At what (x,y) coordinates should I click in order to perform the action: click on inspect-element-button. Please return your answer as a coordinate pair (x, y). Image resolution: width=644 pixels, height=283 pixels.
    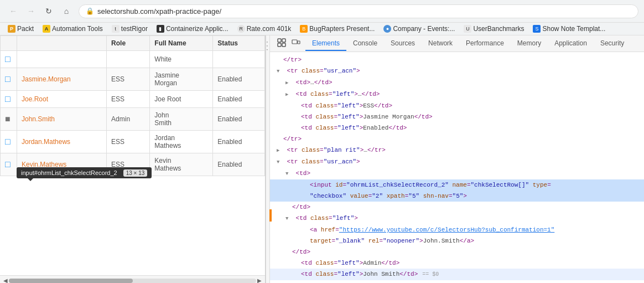
    Looking at the image, I should click on (282, 43).